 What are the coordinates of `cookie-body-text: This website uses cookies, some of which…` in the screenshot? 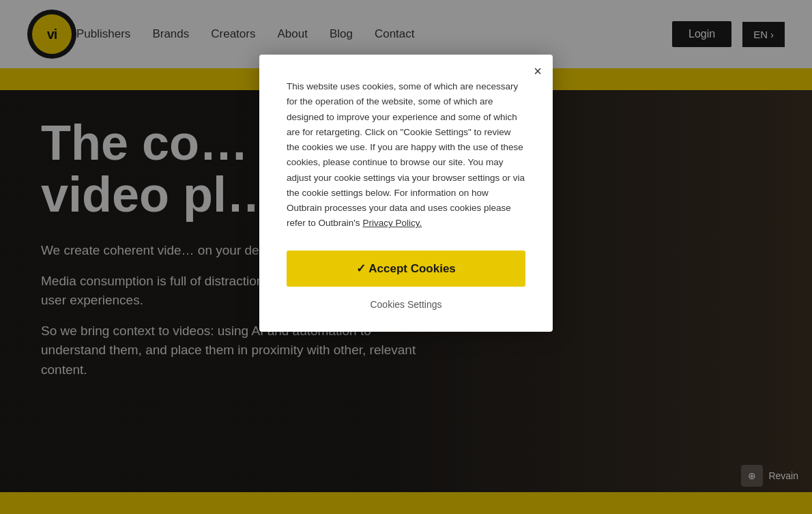 It's located at (406, 156).